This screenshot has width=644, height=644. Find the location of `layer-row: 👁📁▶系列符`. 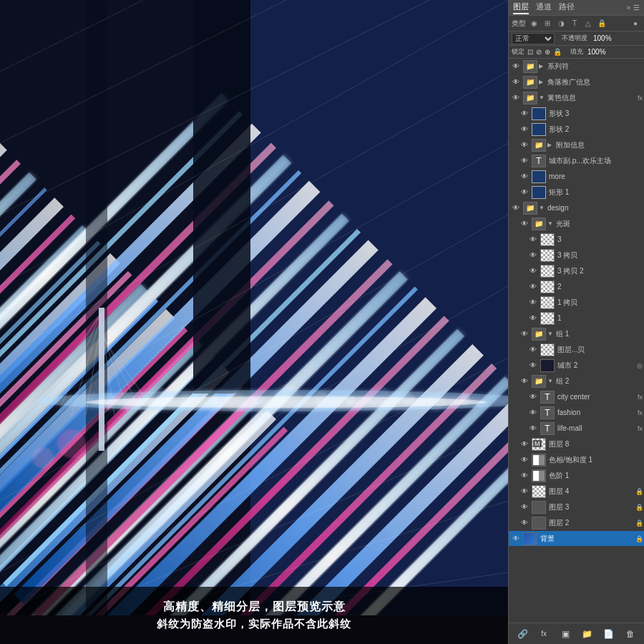

layer-row: 👁📁▶系列符 is located at coordinates (577, 67).